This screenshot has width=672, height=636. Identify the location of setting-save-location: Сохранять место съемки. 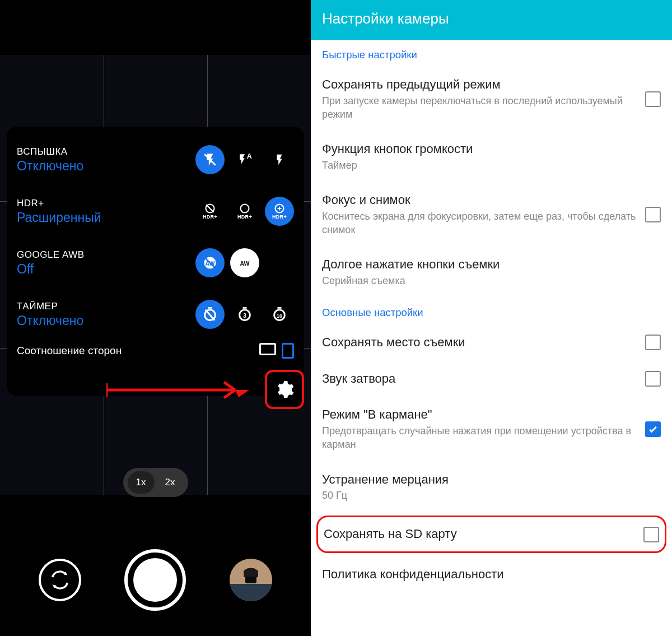
(492, 343).